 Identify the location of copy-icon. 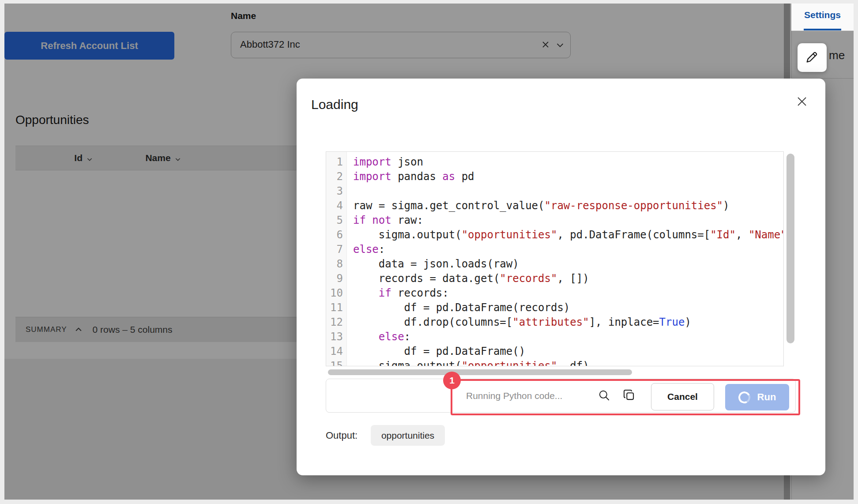
(629, 395).